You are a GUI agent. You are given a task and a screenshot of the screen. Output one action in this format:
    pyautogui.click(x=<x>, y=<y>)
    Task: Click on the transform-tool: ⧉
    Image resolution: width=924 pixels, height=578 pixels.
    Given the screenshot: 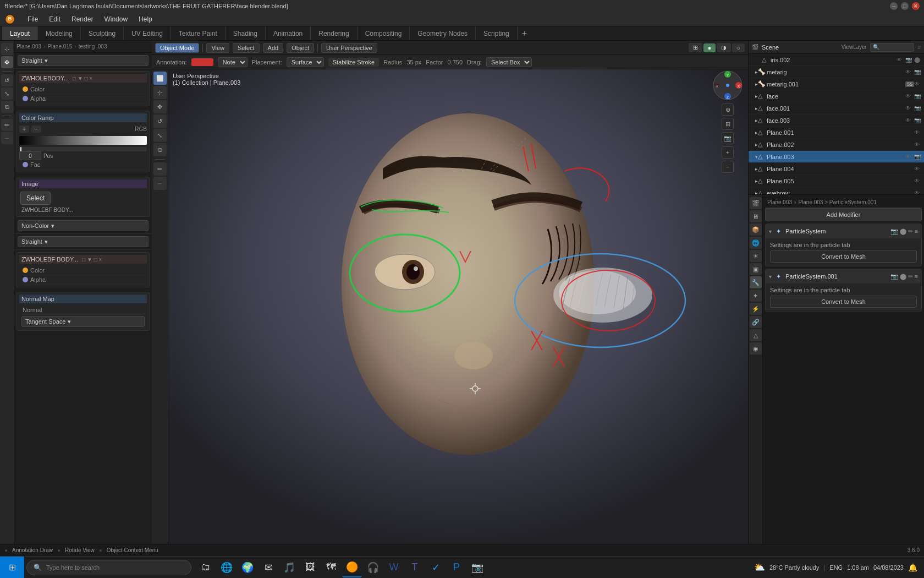 What is the action you would take?
    pyautogui.click(x=160, y=150)
    